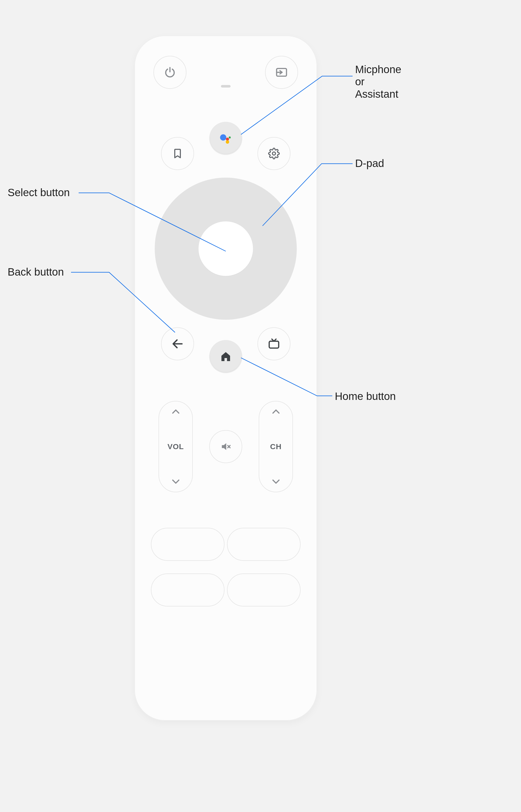 Image resolution: width=521 pixels, height=812 pixels. What do you see at coordinates (178, 344) in the screenshot?
I see `back-button` at bounding box center [178, 344].